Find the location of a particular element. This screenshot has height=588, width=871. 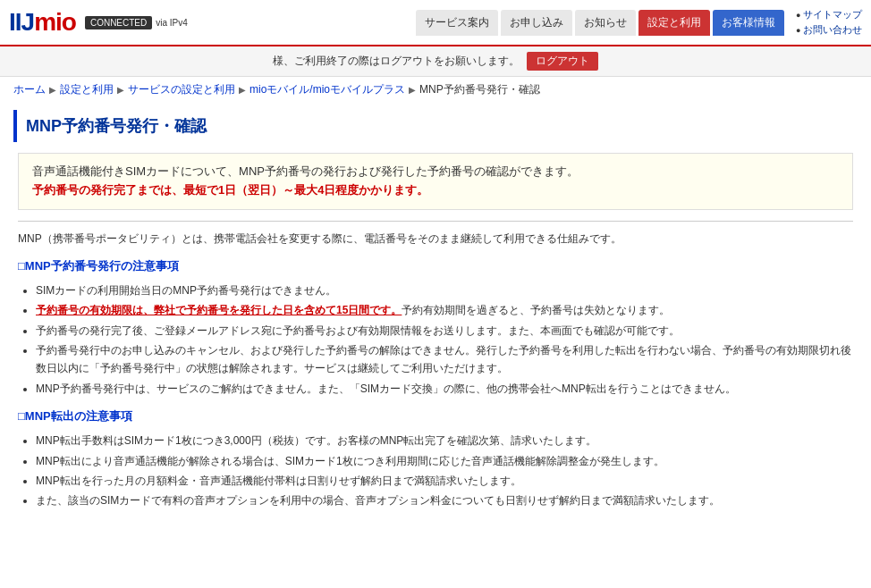

breadcrumb-service-settings: サービスの設定と利用 is located at coordinates (182, 89).